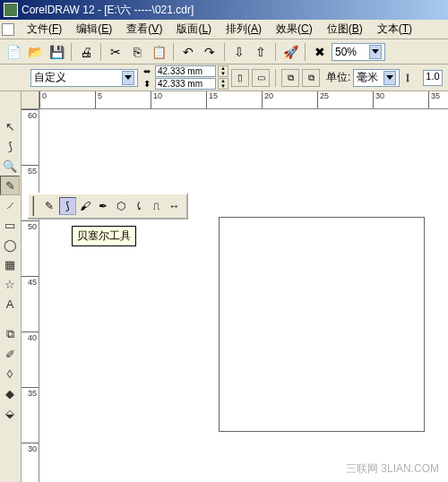  What do you see at coordinates (244, 100) in the screenshot?
I see `horizontal-ruler: 051015202530354045` at bounding box center [244, 100].